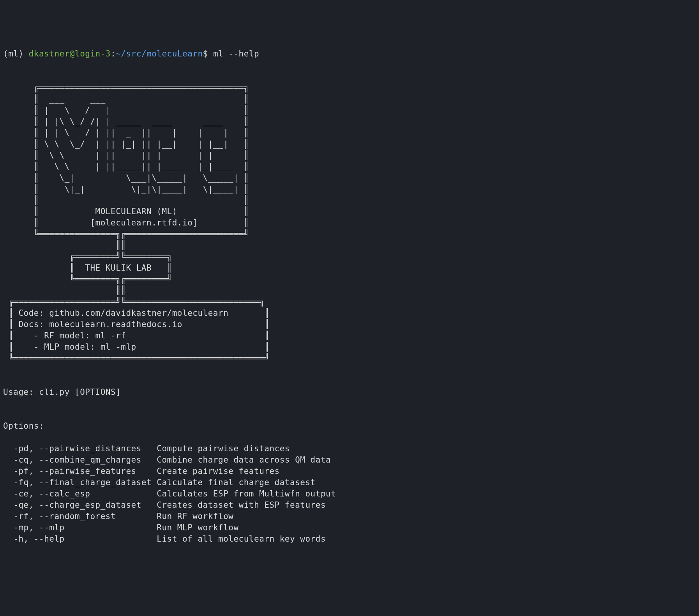 The image size is (699, 616). I want to click on option-description: Calculates ESP from Multiwfn output, so click(246, 494).